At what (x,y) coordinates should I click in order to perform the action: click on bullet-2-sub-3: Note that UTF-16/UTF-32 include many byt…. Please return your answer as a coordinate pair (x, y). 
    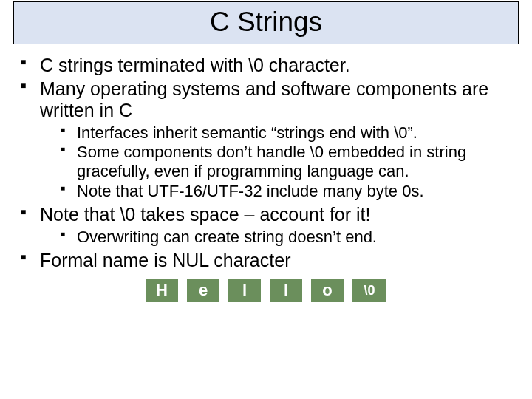
    Looking at the image, I should click on (290, 191).